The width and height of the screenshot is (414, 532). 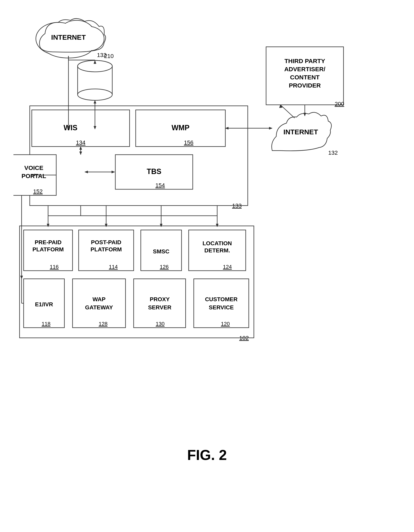 I want to click on svg-text: 124, so click(x=227, y=267).